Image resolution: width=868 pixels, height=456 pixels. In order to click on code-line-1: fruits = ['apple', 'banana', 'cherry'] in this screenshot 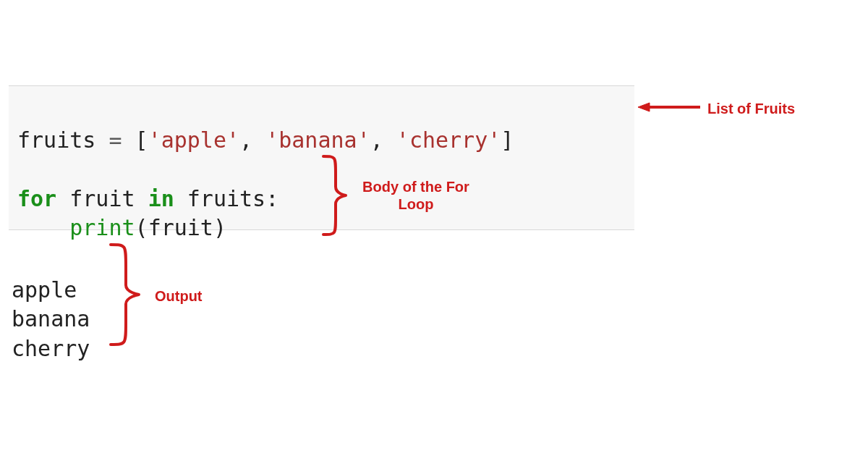, I will do `click(265, 140)`.